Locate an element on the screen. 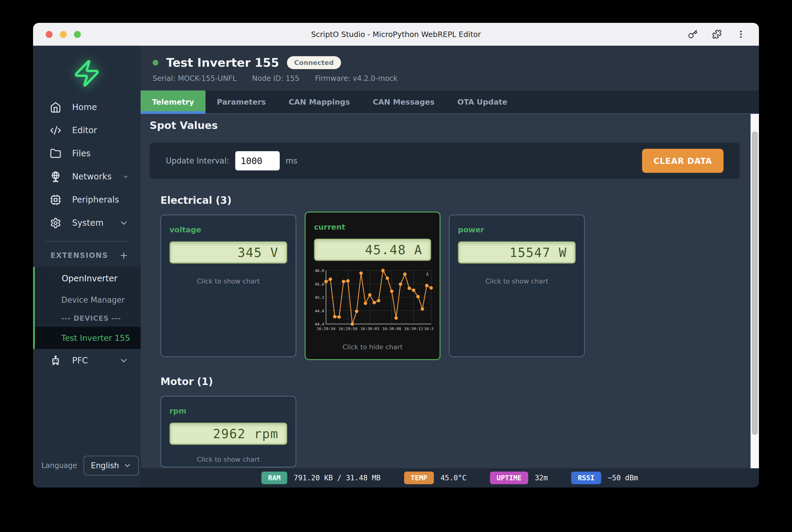  page-title: Spot Values is located at coordinates (450, 126).